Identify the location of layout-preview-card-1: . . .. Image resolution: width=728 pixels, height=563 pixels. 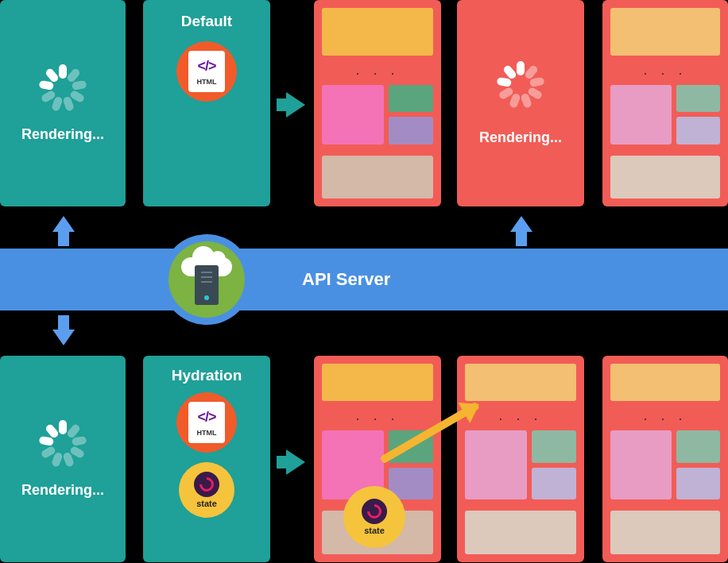
(378, 103).